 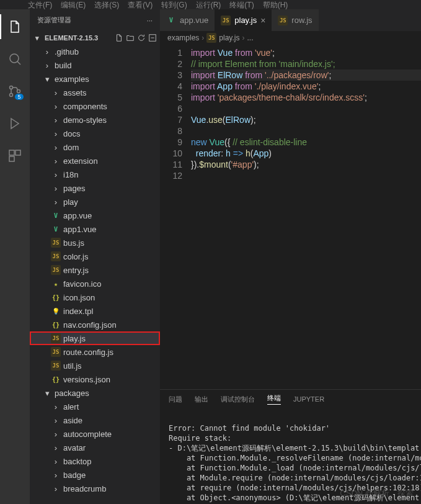 What do you see at coordinates (250, 38) in the screenshot?
I see `breadcrumb-item: ...` at bounding box center [250, 38].